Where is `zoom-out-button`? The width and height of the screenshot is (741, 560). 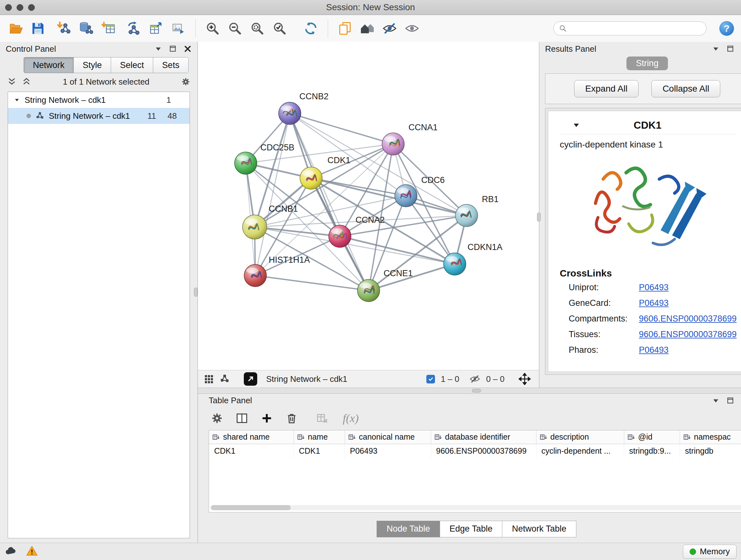
zoom-out-button is located at coordinates (235, 28).